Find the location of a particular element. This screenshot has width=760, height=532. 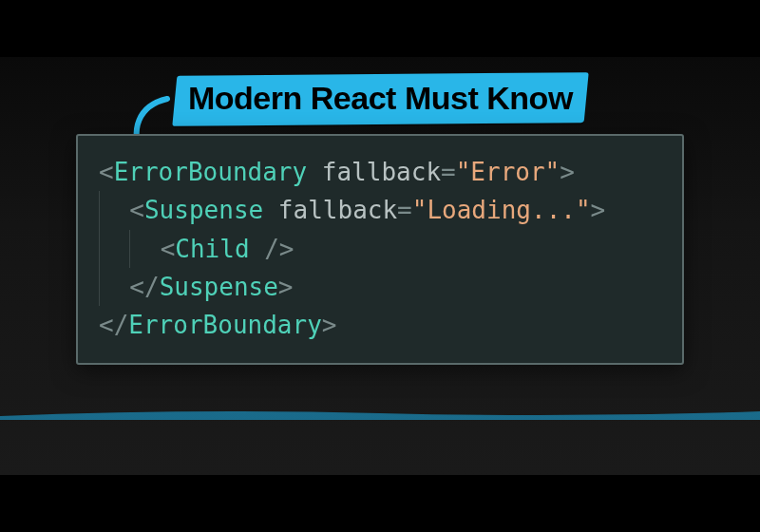

decorative-underline is located at coordinates (380, 413).